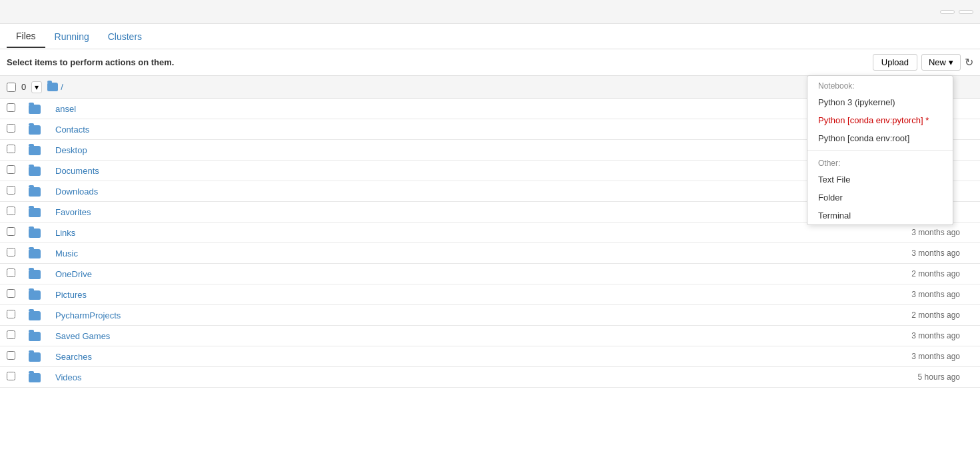 This screenshot has width=980, height=471. I want to click on dropdown-root: Python [conda env:root], so click(880, 139).